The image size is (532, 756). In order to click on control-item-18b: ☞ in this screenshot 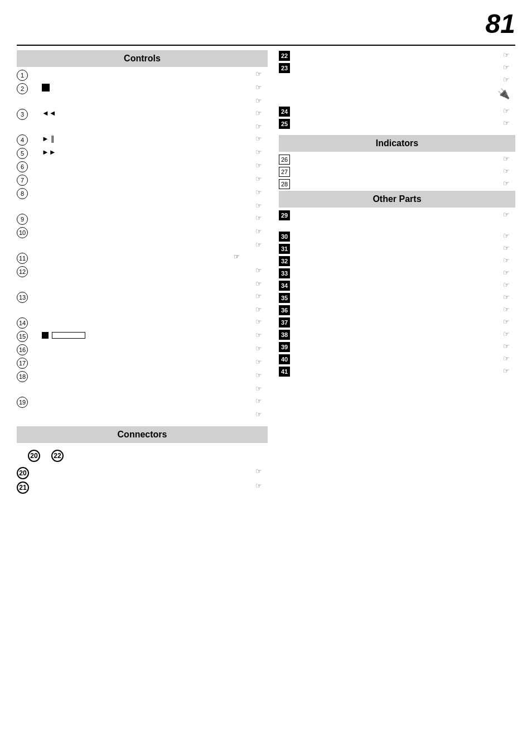, I will do `click(142, 389)`.